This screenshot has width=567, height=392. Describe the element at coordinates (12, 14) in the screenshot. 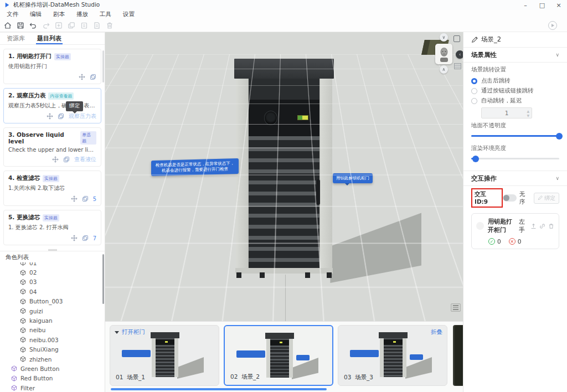

I see `menu-item: 文件` at that location.